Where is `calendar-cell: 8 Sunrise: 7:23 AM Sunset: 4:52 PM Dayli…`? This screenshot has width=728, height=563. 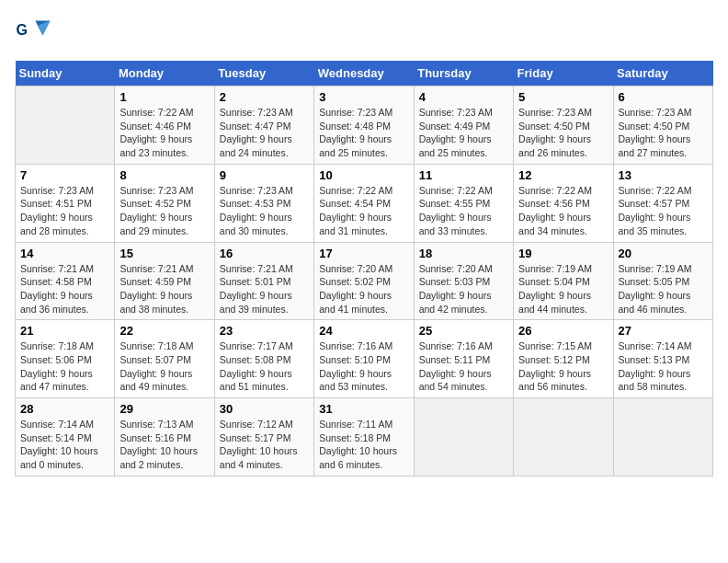
calendar-cell: 8 Sunrise: 7:23 AM Sunset: 4:52 PM Dayli… is located at coordinates (165, 202).